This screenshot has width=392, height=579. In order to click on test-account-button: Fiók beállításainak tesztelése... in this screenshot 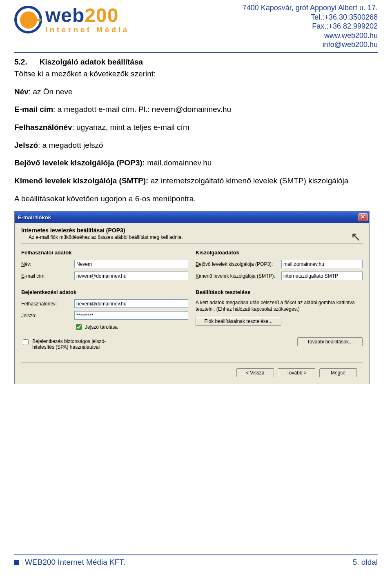, I will do `click(238, 321)`.